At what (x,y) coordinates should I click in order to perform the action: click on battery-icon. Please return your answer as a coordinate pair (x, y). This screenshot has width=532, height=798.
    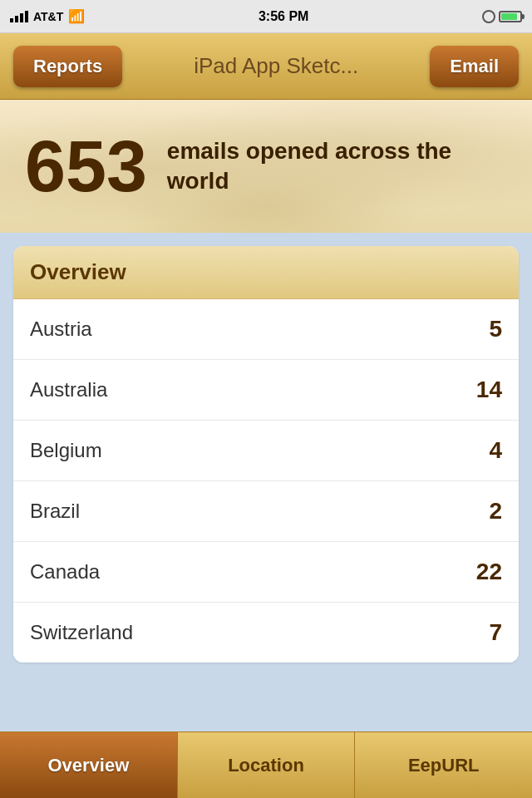
    Looking at the image, I should click on (510, 17).